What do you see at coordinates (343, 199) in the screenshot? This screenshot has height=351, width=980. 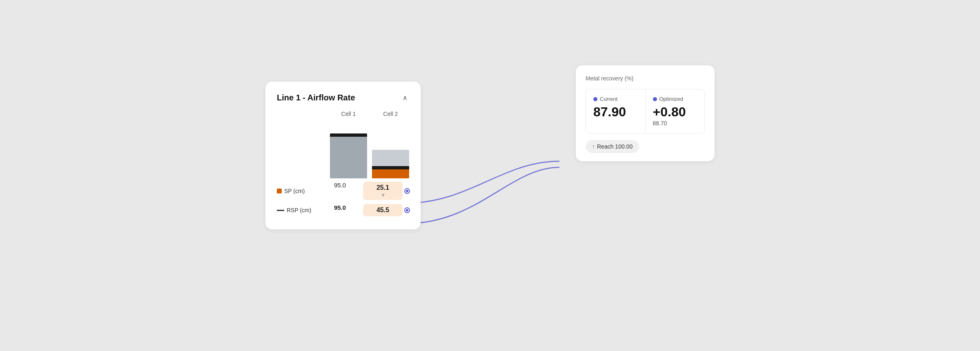 I see `data-rows: SP (cm) 95.0 25.1 ∨ RSP (cm)` at bounding box center [343, 199].